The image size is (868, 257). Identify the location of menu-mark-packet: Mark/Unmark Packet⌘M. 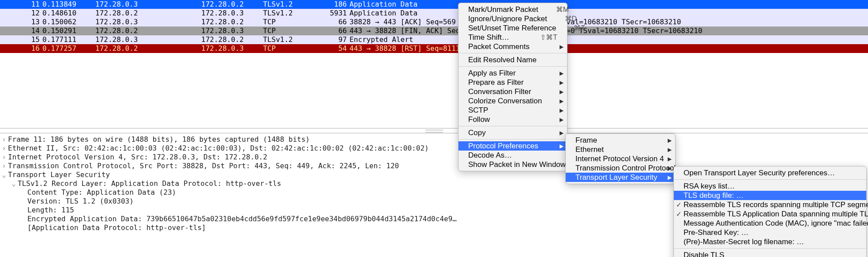
(513, 10).